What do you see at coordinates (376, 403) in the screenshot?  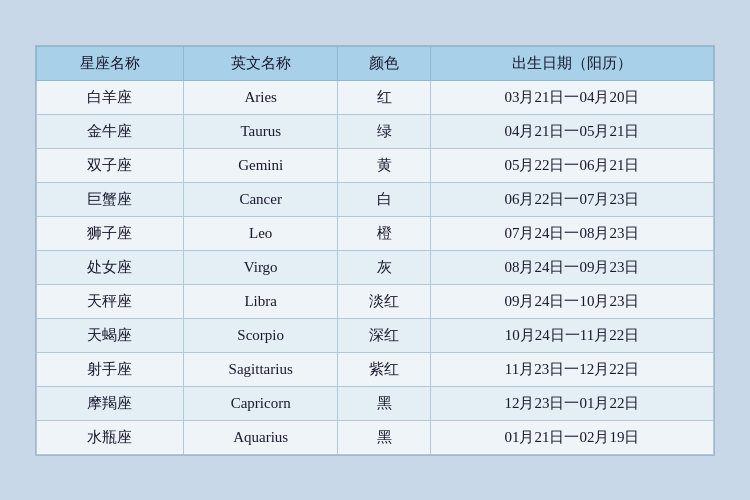 I see `table-row: 摩羯座Capricorn黑12月23日一01月22日` at bounding box center [376, 403].